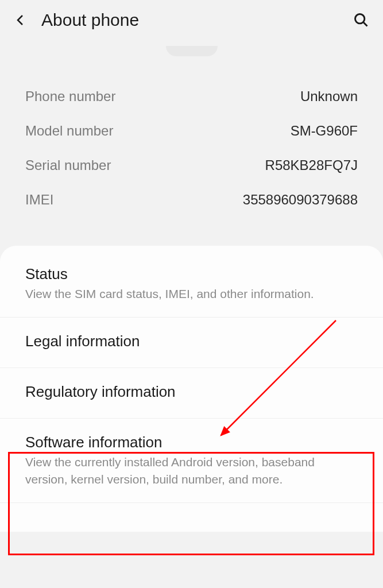 Image resolution: width=383 pixels, height=588 pixels. What do you see at coordinates (192, 131) in the screenshot?
I see `model-number-row: Model number SM-G960F` at bounding box center [192, 131].